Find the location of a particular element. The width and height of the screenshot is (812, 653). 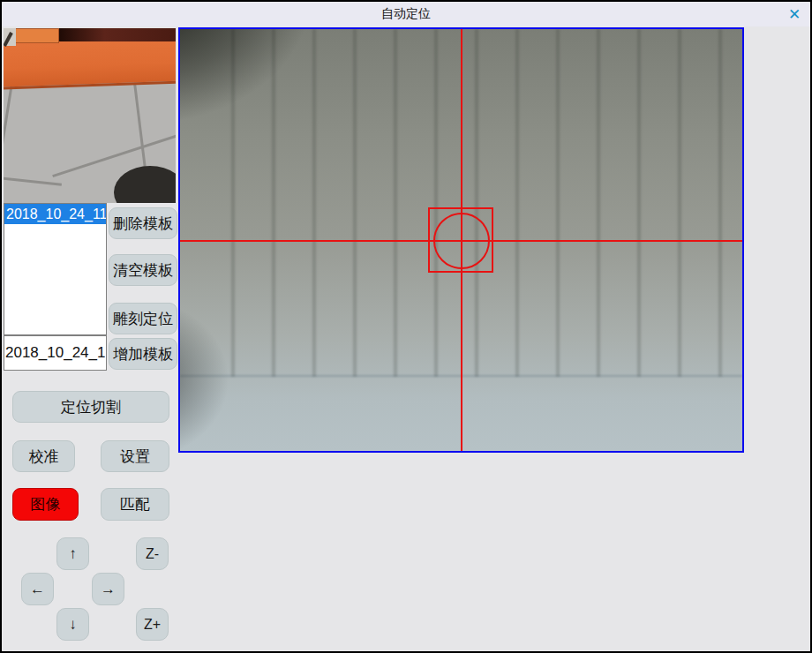

thumbnail-corner-slash is located at coordinates (9, 39).